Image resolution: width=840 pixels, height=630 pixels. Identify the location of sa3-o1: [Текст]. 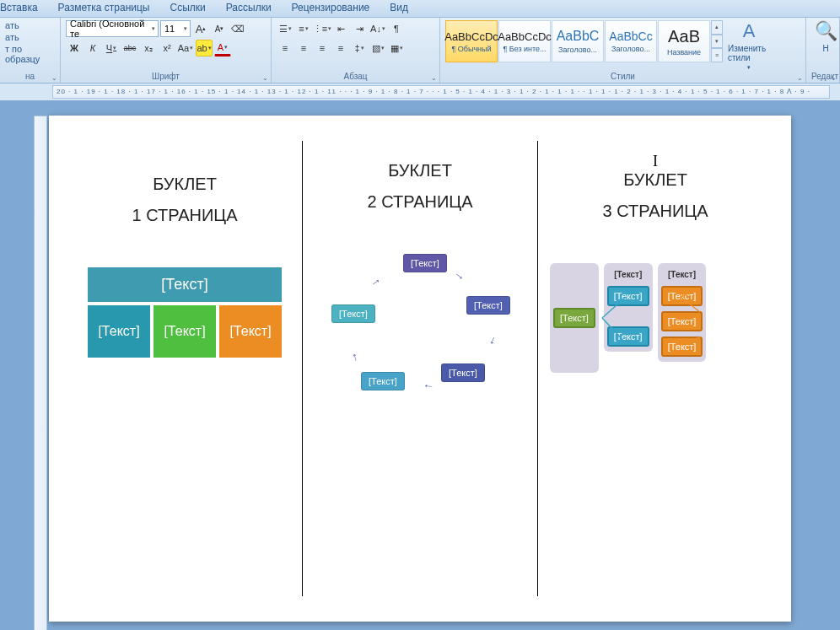
(682, 296).